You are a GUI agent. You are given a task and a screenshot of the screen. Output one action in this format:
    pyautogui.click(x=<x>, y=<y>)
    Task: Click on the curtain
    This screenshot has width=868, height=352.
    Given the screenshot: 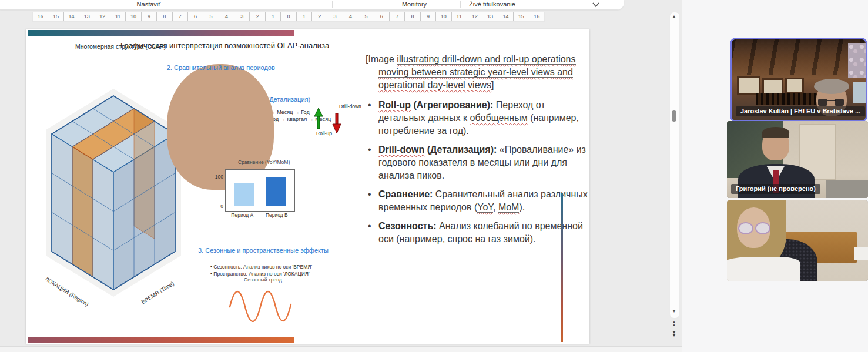 What is the action you would take?
    pyautogui.click(x=857, y=61)
    